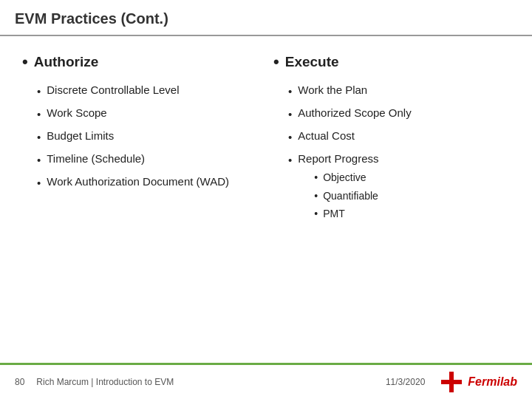 This screenshot has width=532, height=399. What do you see at coordinates (266, 381) in the screenshot?
I see `slide-footer: 80 Rich Marcum | Introduction to EVM 11/…` at bounding box center [266, 381].